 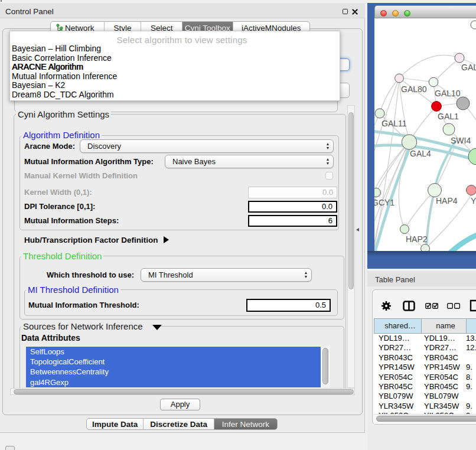 What do you see at coordinates (384, 203) in the screenshot?
I see `svg-text: GCY1` at bounding box center [384, 203].